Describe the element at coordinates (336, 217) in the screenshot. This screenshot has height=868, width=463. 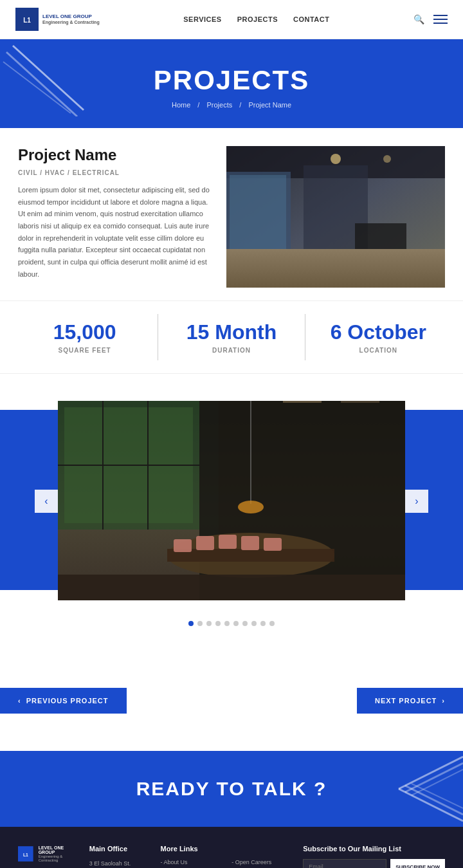
I see `project-image-svg` at that location.